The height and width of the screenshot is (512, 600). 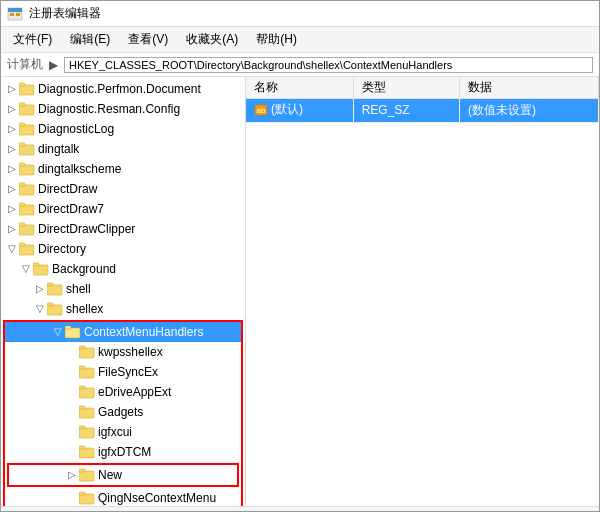 What do you see at coordinates (123, 129) in the screenshot?
I see `tree-item-diaglog: ▷ DiagnosticLog` at bounding box center [123, 129].